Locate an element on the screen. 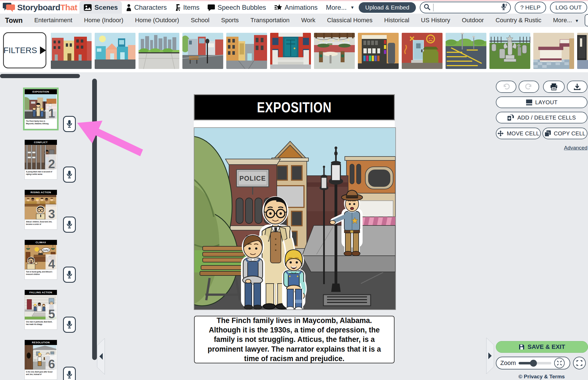 This screenshot has width=588, height=380. help-button: ? HELP is located at coordinates (530, 8).